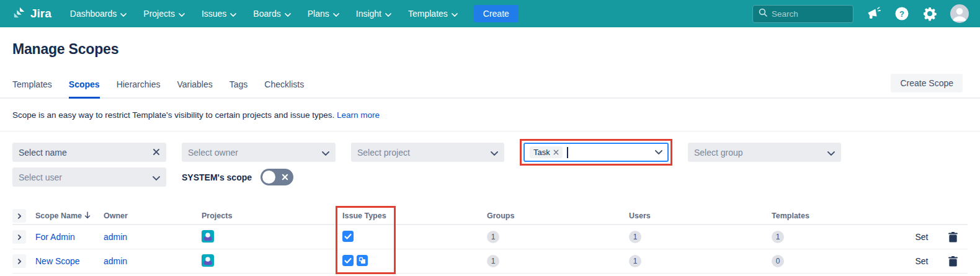  I want to click on nav-item-issues: Issues, so click(219, 14).